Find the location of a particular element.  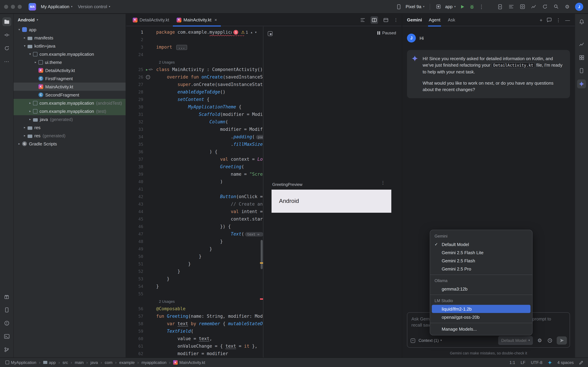

code-line: 61 onValueChange = { text = it }, is located at coordinates (195, 346).